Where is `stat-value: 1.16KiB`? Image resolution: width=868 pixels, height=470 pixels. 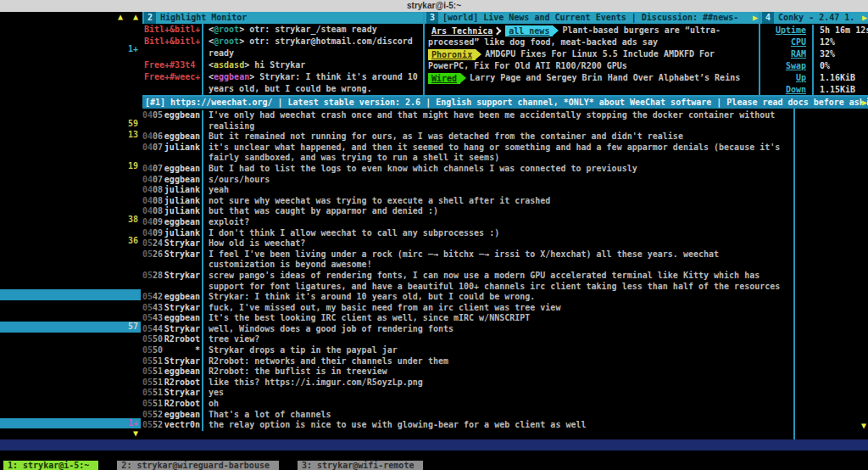
stat-value: 1.16KiB is located at coordinates (837, 78).